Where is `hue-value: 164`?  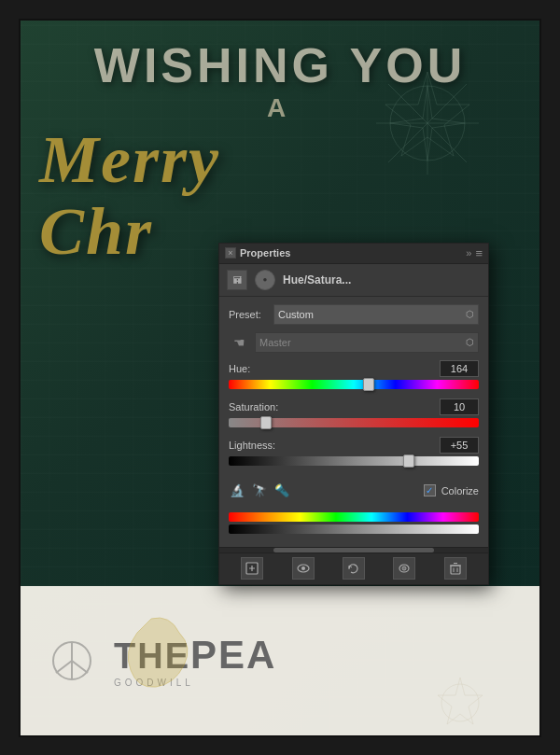 hue-value: 164 is located at coordinates (459, 369).